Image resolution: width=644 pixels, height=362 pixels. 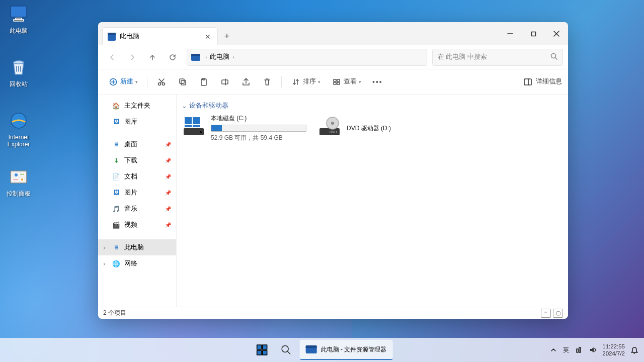 What do you see at coordinates (510, 34) in the screenshot?
I see `minimize-button` at bounding box center [510, 34].